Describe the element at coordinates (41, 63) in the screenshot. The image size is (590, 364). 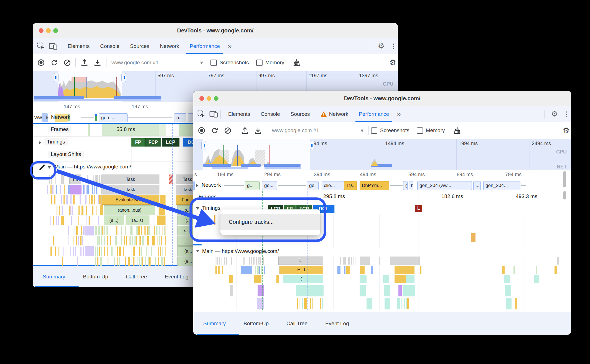
I see `record-button` at that location.